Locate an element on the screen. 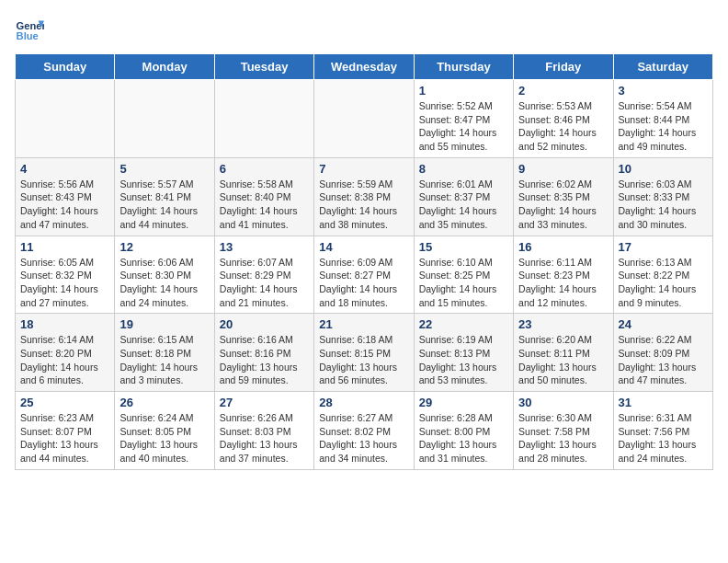  day-details: Sunrise: 6:18 AM Sunset: 8:15 PM Dayligh… is located at coordinates (364, 361).